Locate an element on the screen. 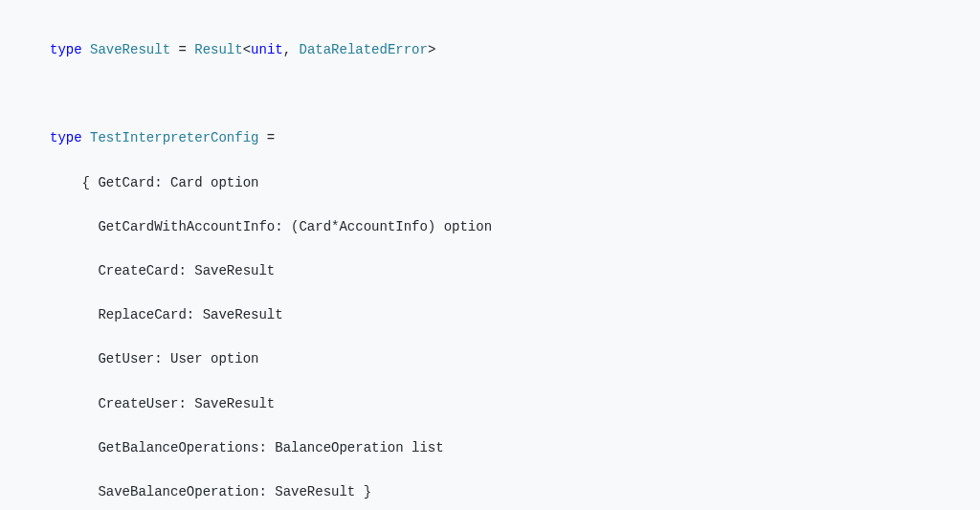  code-line: CreateCard: SaveResult is located at coordinates (490, 272).